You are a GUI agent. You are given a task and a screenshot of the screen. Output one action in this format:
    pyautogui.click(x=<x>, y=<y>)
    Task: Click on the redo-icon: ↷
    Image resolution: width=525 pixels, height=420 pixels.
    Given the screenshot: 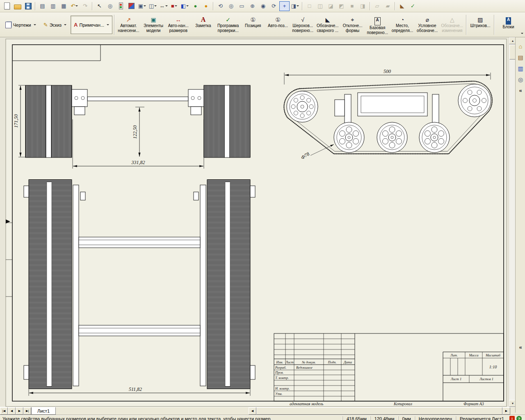 What is the action you would take?
    pyautogui.click(x=85, y=6)
    